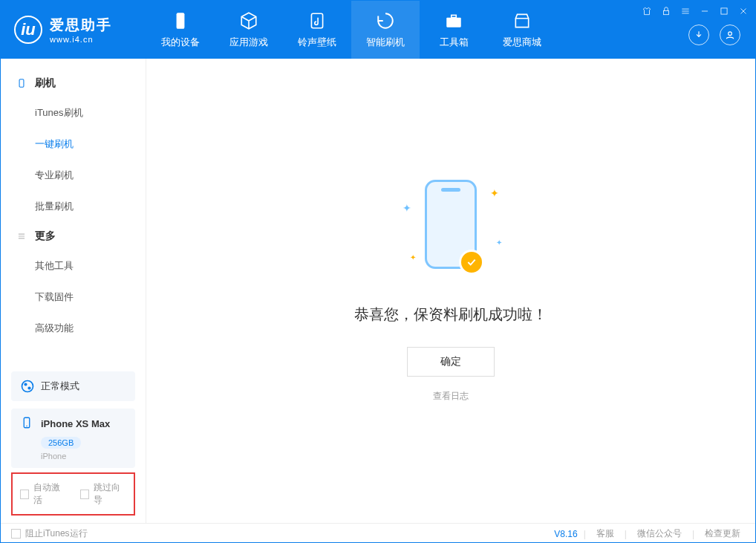 The height and width of the screenshot is (543, 756). Describe the element at coordinates (45, 83) in the screenshot. I see `sidebar-group-title: 刷机` at that location.